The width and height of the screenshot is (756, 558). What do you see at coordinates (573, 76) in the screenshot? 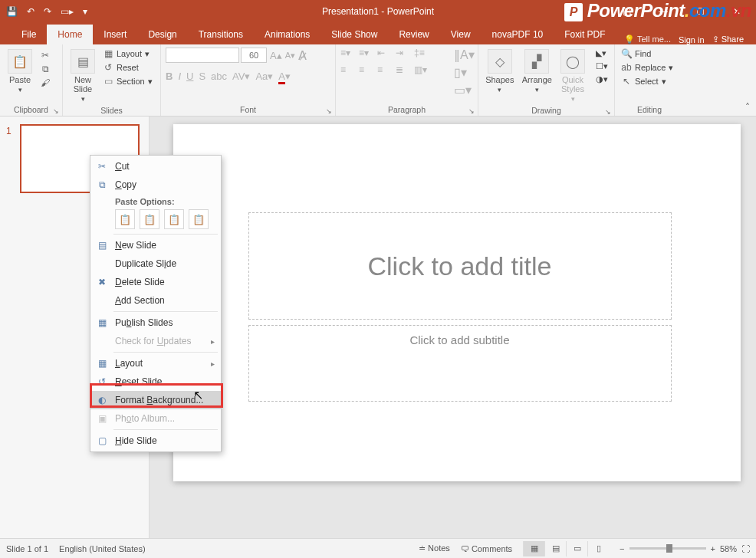
I see `quick-styles-button: ◯Quick Styles▾` at bounding box center [573, 76].